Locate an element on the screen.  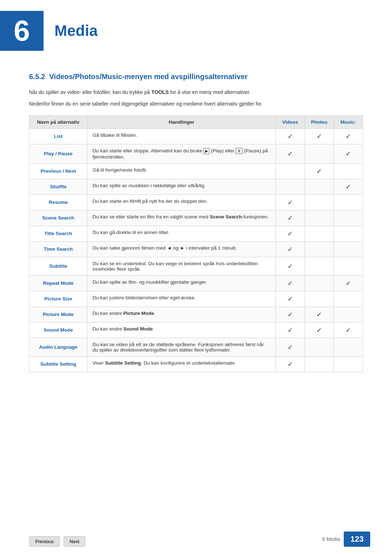
table-row-name: Audio Language is located at coordinates (58, 347).